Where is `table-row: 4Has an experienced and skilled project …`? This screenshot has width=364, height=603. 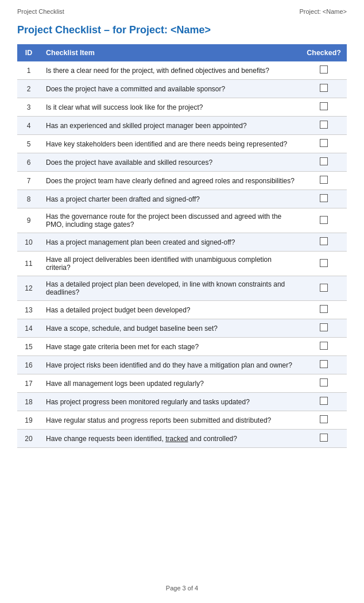 table-row: 4Has an experienced and skilled project … is located at coordinates (182, 126).